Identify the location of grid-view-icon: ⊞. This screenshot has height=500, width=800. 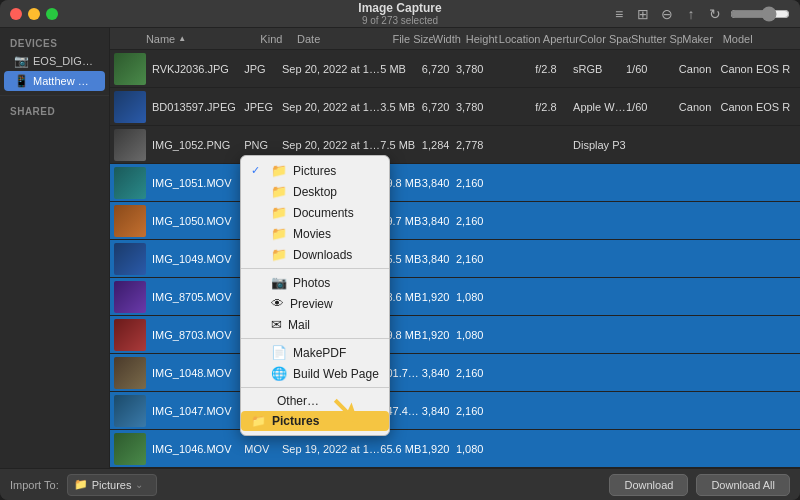
(643, 14).